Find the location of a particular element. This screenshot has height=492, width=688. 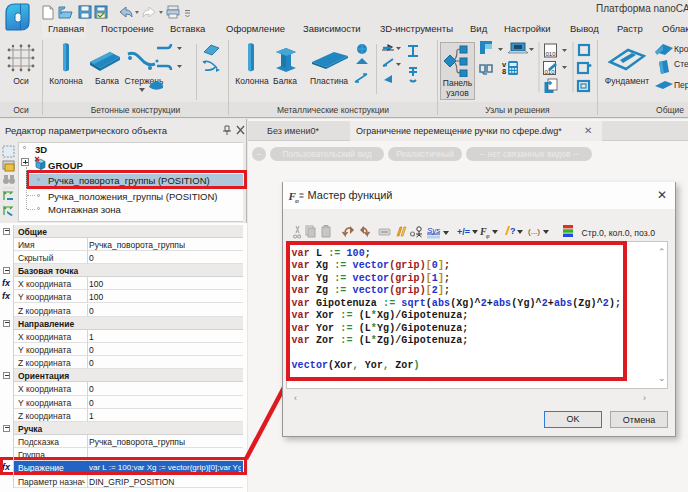

svg-text: 010 is located at coordinates (552, 54).